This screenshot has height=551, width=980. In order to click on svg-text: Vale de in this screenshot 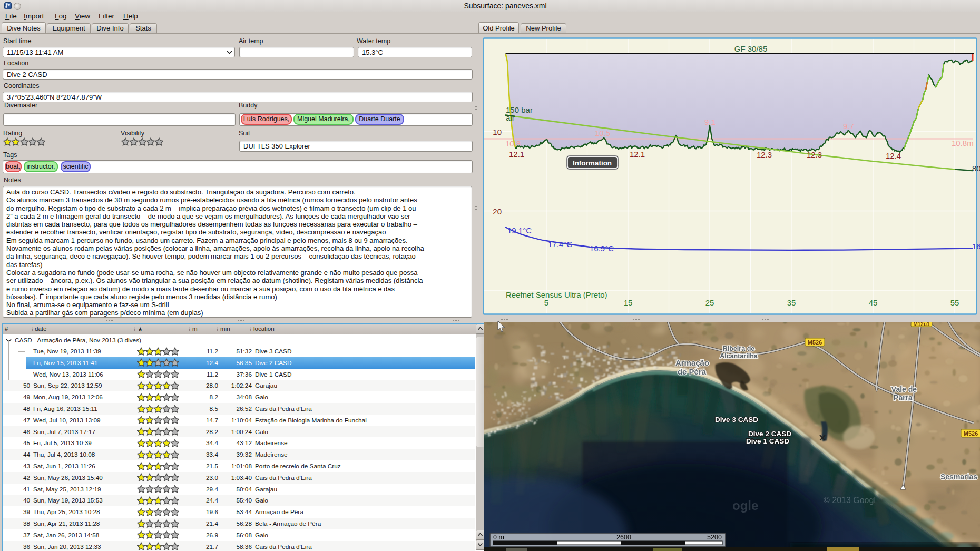, I will do `click(904, 389)`.